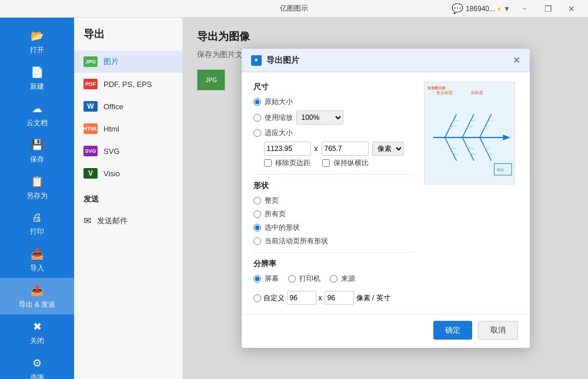 This screenshot has height=379, width=588. What do you see at coordinates (517, 9) in the screenshot?
I see `user-info: 💬 186940... ♦ ▼ － ❐ ✕` at bounding box center [517, 9].